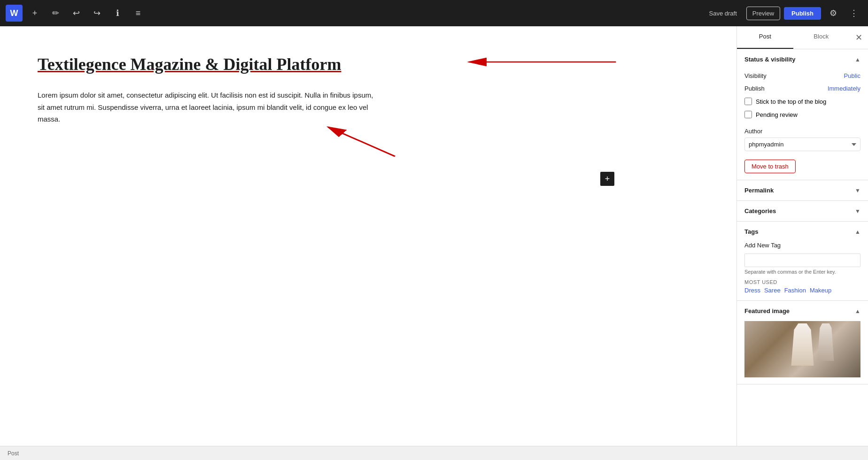 Image resolution: width=868 pixels, height=460 pixels. What do you see at coordinates (802, 13) in the screenshot?
I see `publish-button: Publish` at bounding box center [802, 13].